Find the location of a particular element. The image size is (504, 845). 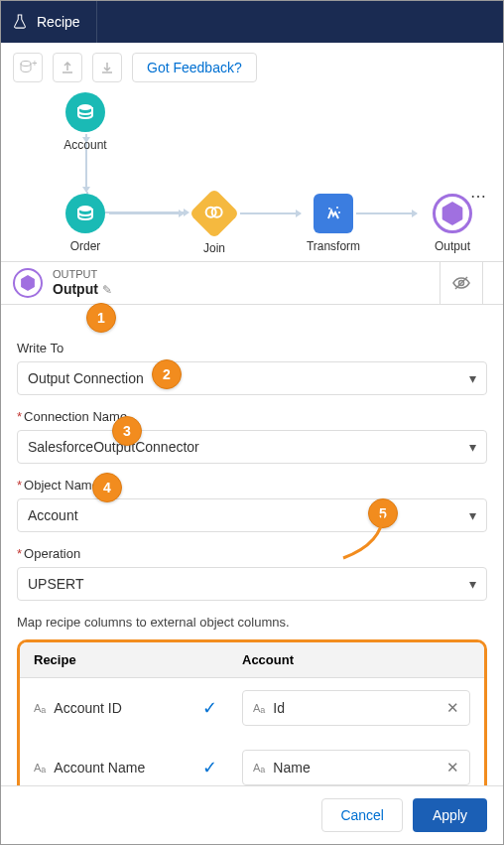

mapping-target-input: Id✕ is located at coordinates (356, 708).